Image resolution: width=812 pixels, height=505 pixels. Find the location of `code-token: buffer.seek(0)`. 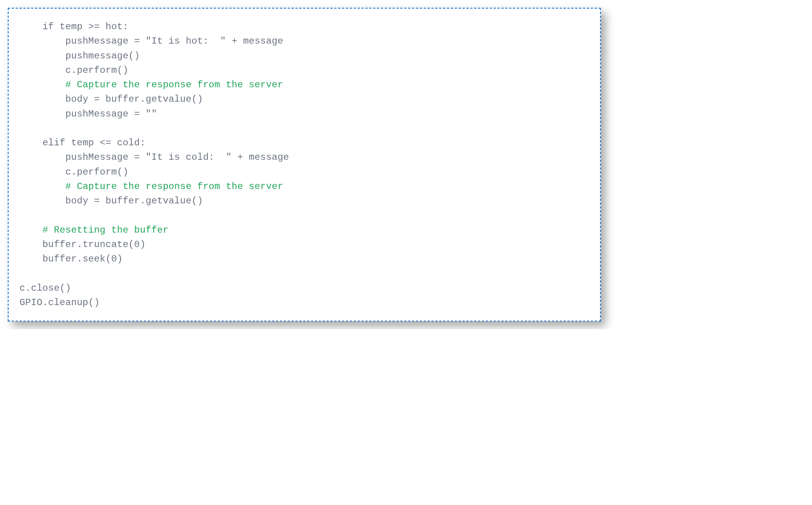

code-token: buffer.seek(0) is located at coordinates (83, 259).